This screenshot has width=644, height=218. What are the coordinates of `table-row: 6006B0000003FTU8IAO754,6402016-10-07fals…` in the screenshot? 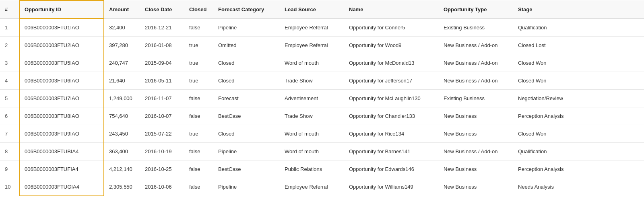 It's located at (322, 116).